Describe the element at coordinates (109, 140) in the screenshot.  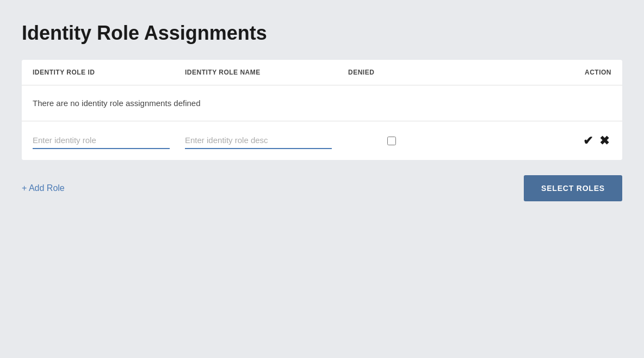
I see `role-id-input-wrapper` at that location.